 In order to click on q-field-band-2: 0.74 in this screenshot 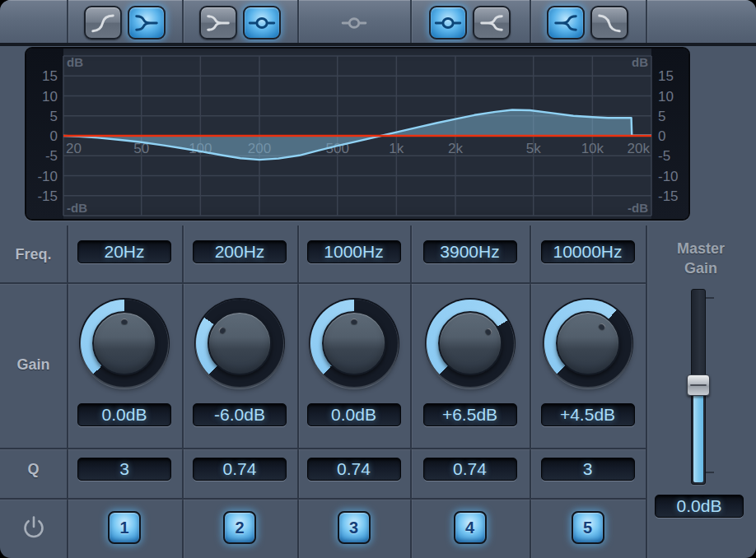, I will do `click(240, 469)`.